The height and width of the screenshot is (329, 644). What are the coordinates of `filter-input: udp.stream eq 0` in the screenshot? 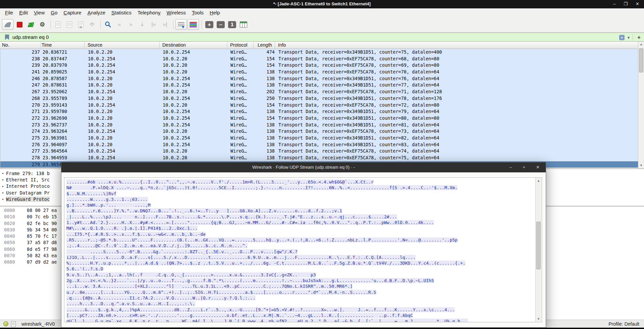 It's located at (31, 37).